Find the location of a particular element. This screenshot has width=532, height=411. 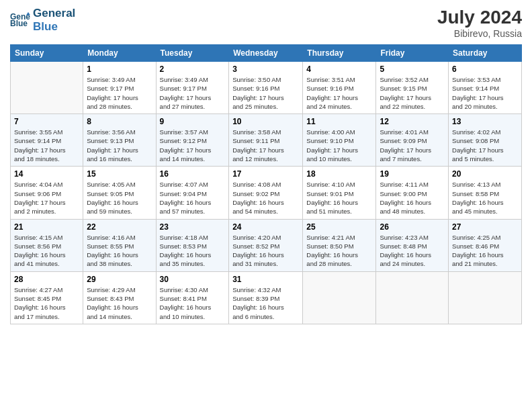

day-number: 11 is located at coordinates (339, 122).